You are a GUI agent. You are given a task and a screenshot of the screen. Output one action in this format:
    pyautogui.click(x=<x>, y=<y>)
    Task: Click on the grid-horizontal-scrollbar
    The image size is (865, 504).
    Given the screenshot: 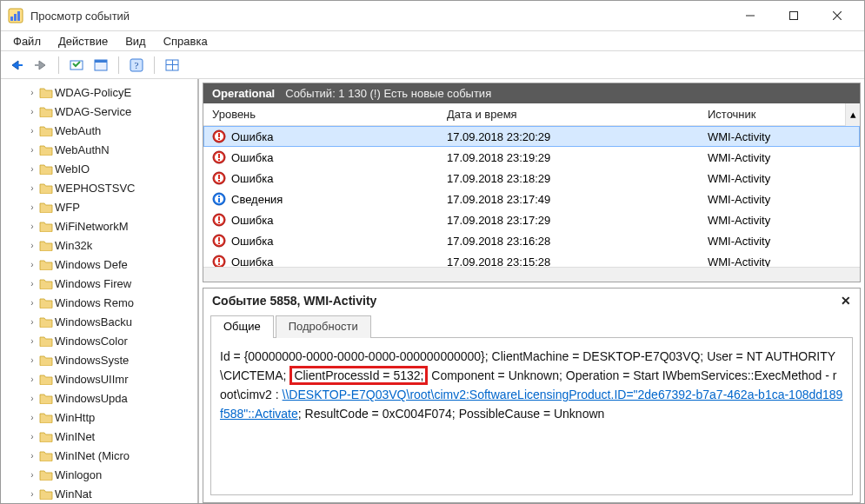 What is the action you would take?
    pyautogui.click(x=532, y=275)
    